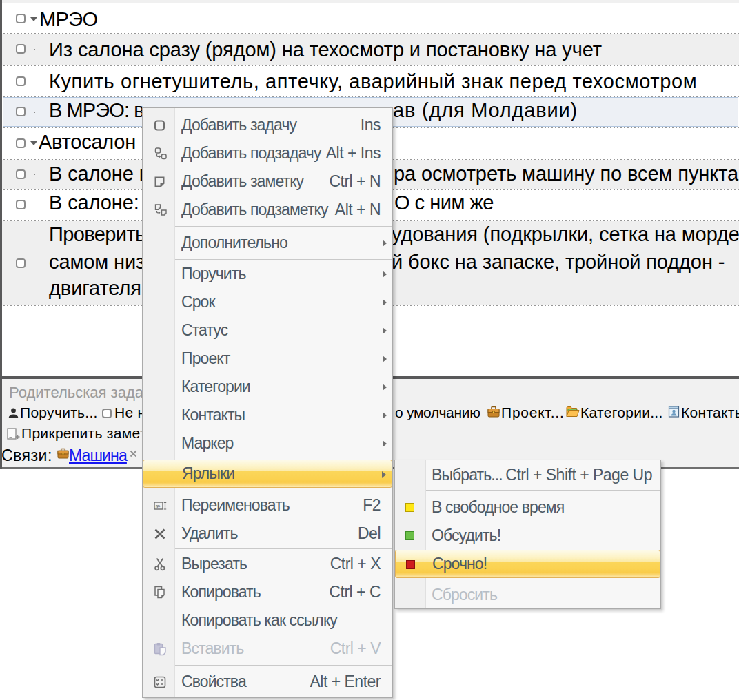 This screenshot has height=700, width=739. What do you see at coordinates (159, 506) in the screenshot?
I see `svg-text: re` at bounding box center [159, 506].